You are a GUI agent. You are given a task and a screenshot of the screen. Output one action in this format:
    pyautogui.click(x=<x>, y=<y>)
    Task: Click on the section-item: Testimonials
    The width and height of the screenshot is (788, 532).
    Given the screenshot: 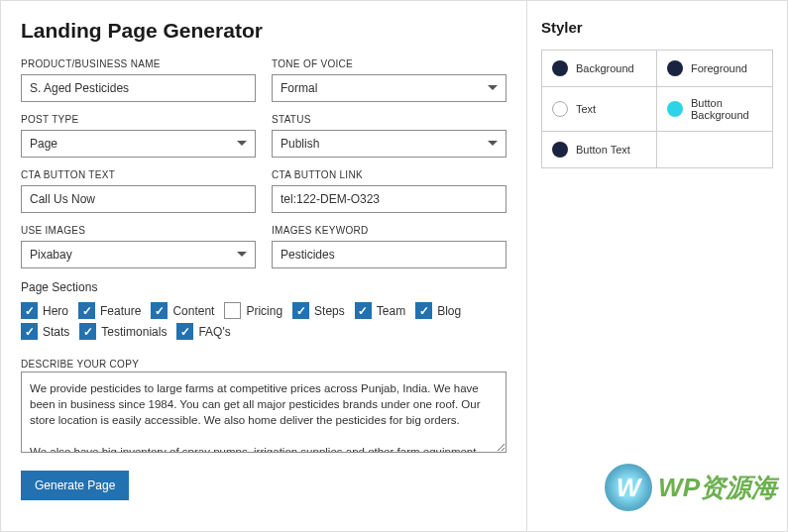 What is the action you would take?
    pyautogui.click(x=123, y=331)
    